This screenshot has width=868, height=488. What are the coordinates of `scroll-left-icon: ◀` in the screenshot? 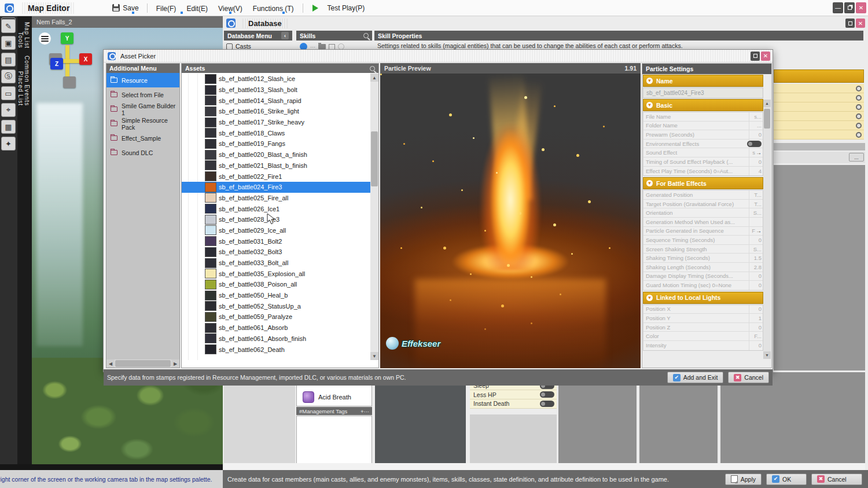 It's located at (111, 364).